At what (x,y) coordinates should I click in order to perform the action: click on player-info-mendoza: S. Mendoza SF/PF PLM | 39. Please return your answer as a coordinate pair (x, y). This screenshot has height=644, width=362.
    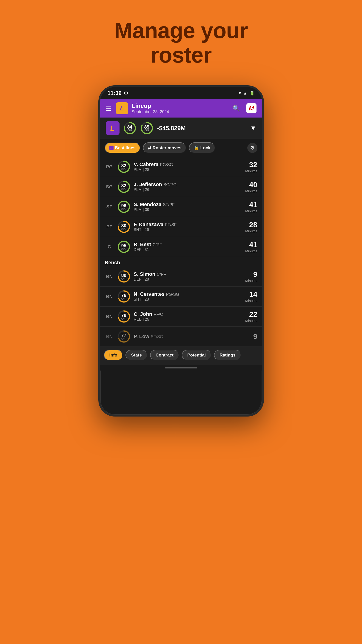
    Looking at the image, I should click on (188, 207).